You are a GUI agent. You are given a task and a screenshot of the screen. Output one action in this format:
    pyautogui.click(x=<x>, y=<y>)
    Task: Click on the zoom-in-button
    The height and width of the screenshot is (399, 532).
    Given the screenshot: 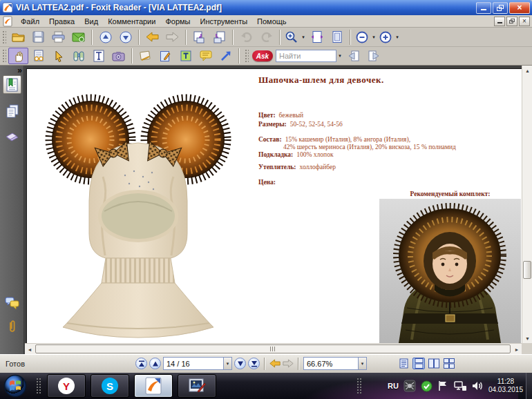 What is the action you would take?
    pyautogui.click(x=386, y=37)
    